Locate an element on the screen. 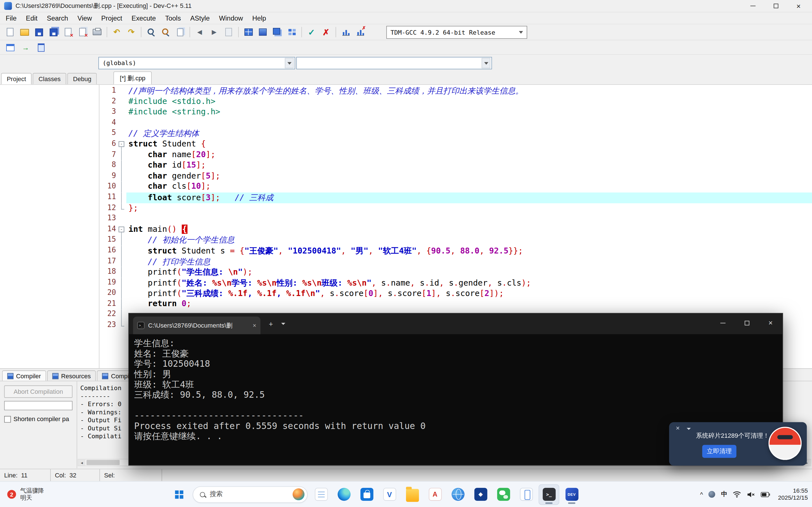 This screenshot has height=507, width=812. taskbar-app-notepad is located at coordinates (321, 494).